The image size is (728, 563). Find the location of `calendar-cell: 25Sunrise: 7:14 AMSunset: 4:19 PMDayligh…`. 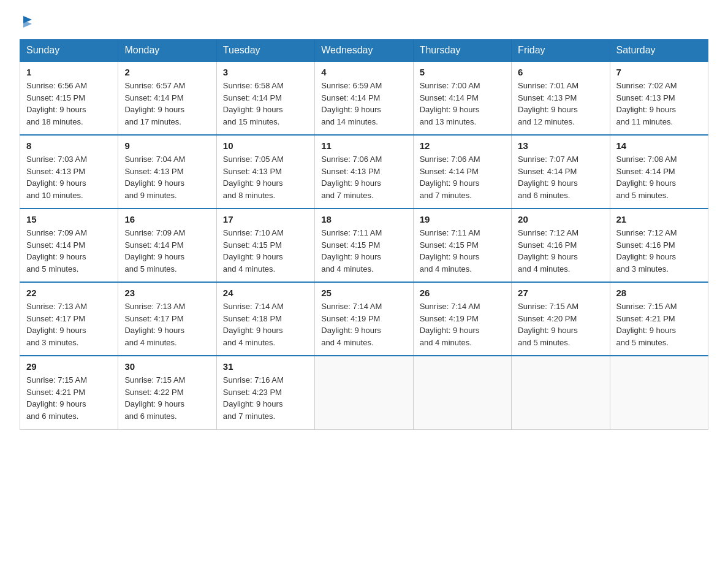

calendar-cell: 25Sunrise: 7:14 AMSunset: 4:19 PMDayligh… is located at coordinates (364, 319).